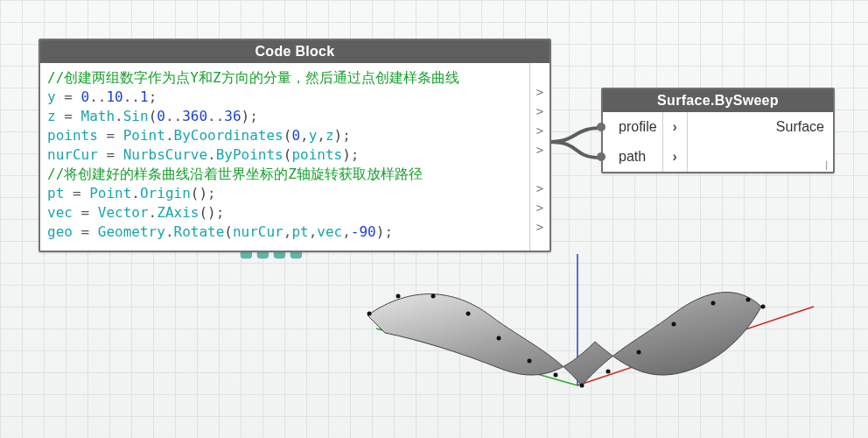 The image size is (868, 438). I want to click on surface-node-title: Surface.BySweep, so click(718, 101).